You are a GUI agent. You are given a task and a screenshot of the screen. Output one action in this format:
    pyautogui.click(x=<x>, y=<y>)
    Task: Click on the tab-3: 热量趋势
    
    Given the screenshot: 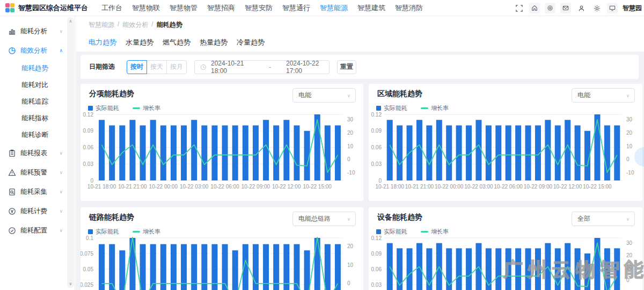 What is the action you would take?
    pyautogui.click(x=214, y=42)
    